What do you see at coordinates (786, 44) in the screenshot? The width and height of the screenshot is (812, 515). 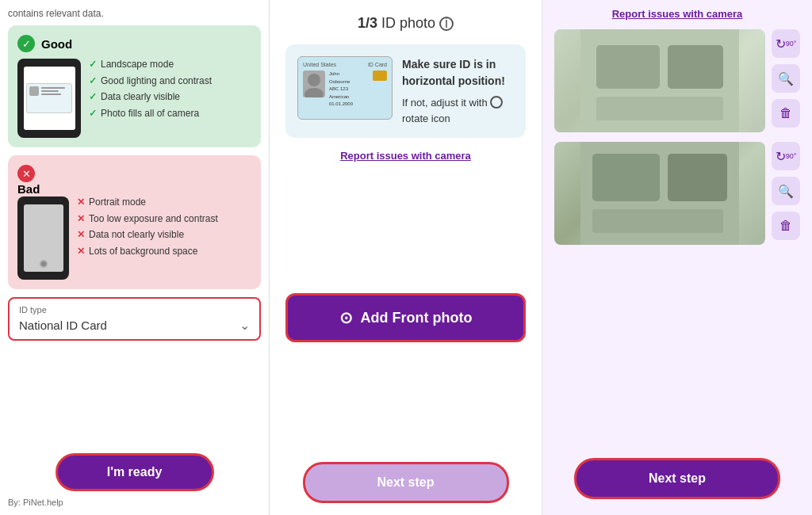 I see `rotate-button-1: ↻ 90°` at bounding box center [786, 44].